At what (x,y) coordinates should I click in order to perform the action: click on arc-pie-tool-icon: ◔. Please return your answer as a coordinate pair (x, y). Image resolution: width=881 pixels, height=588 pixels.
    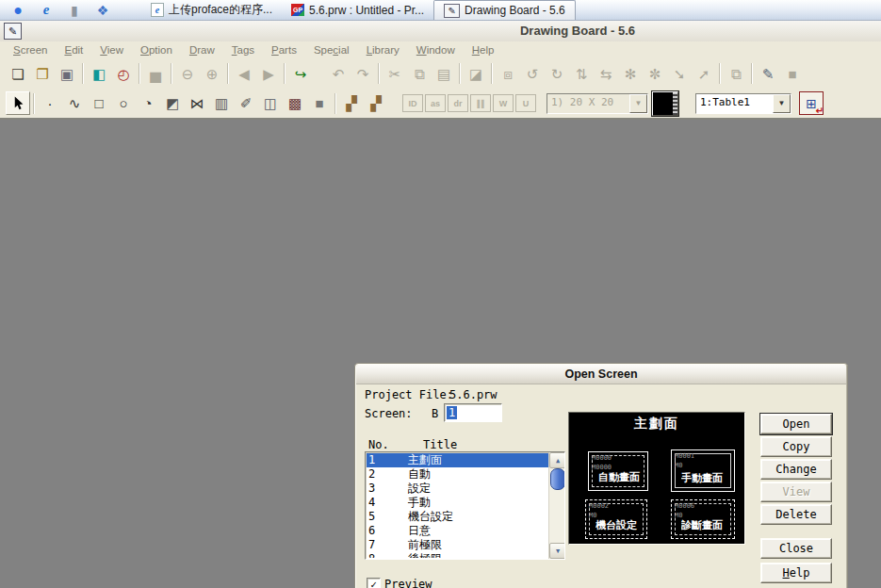
    Looking at the image, I should click on (148, 104).